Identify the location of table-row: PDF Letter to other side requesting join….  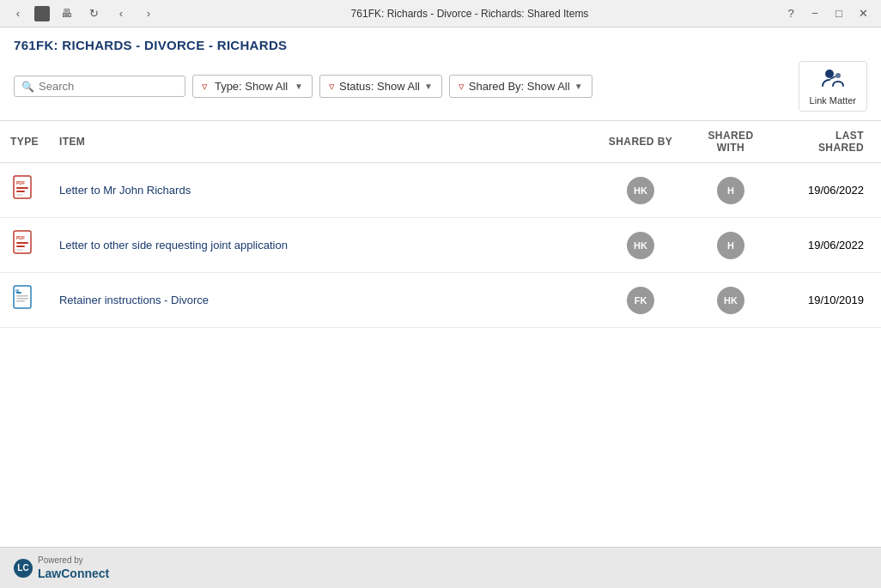
(440, 246).